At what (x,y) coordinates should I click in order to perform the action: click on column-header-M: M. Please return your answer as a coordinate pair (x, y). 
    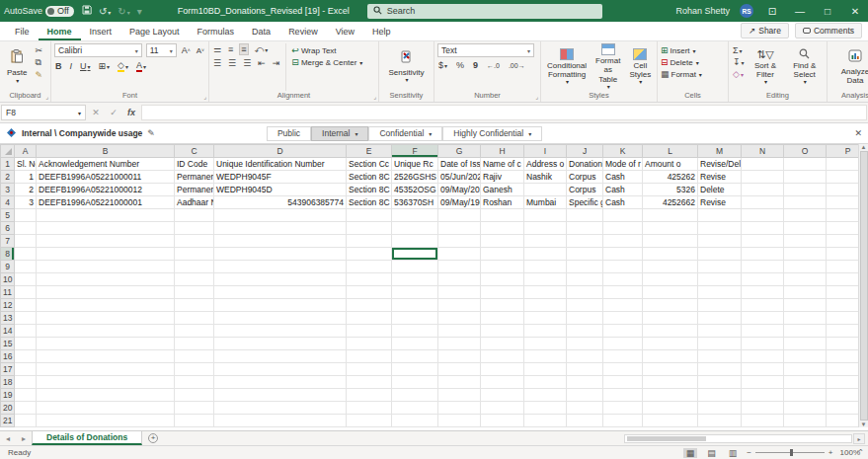
    Looking at the image, I should click on (720, 152).